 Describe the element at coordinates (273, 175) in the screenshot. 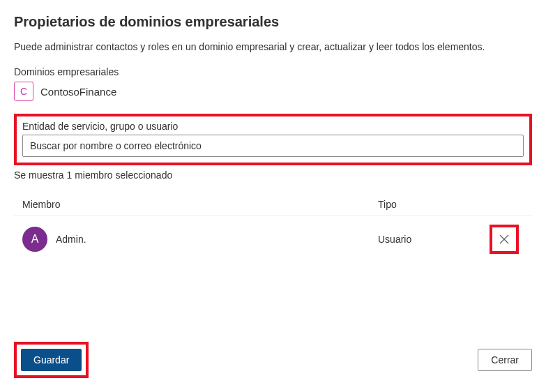

I see `member-count-text: Se muestra 1 miembro seleccionado` at that location.